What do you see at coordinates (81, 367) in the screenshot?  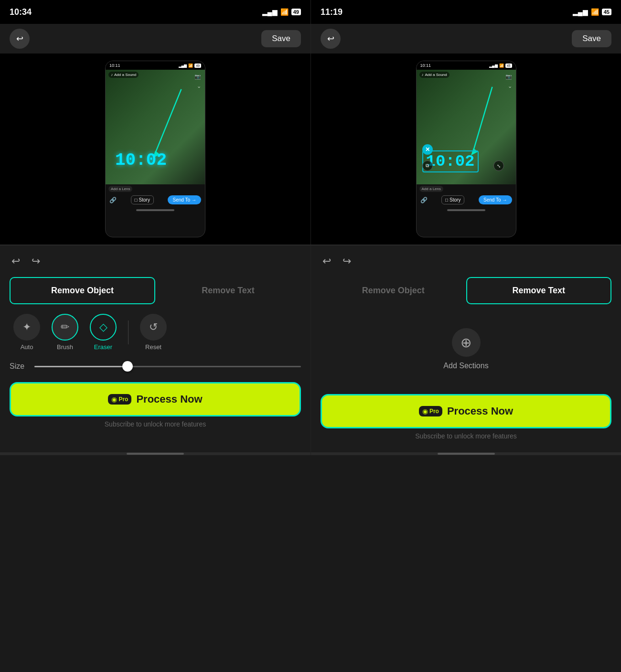 I see `left-slider-fill` at bounding box center [81, 367].